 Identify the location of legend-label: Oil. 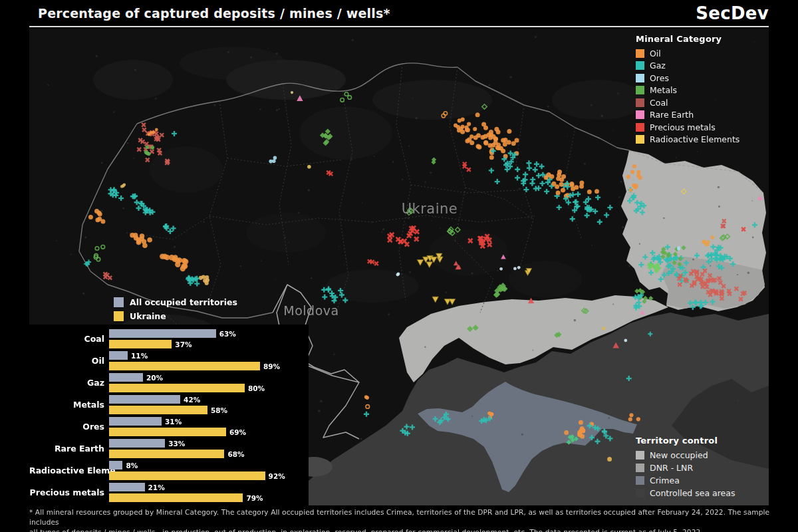
(656, 53).